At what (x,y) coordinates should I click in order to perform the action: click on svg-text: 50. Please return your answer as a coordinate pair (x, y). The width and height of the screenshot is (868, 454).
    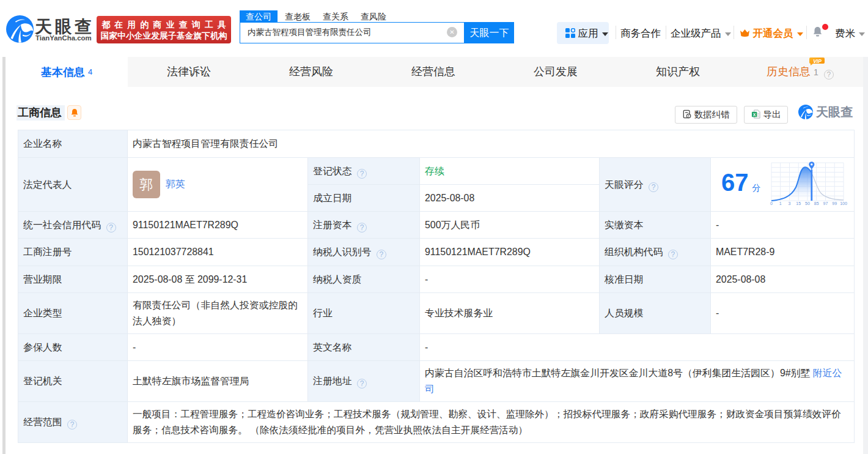
    Looking at the image, I should click on (807, 203).